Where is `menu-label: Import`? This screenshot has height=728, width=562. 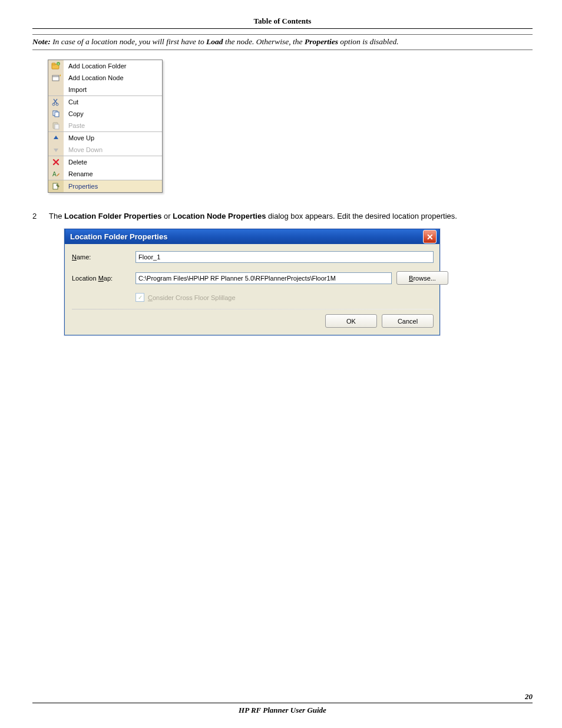 menu-label: Import is located at coordinates (113, 90).